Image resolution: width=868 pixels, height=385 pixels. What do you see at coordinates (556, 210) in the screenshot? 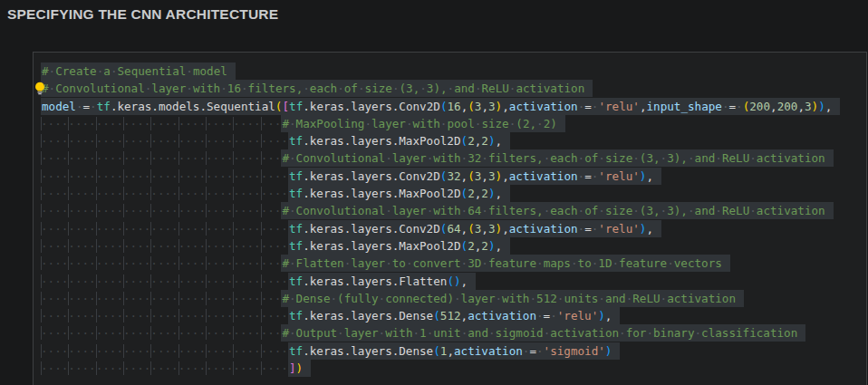
I see `selected-text: #·Convolutional·layer·with·64·filters,·e…` at bounding box center [556, 210].